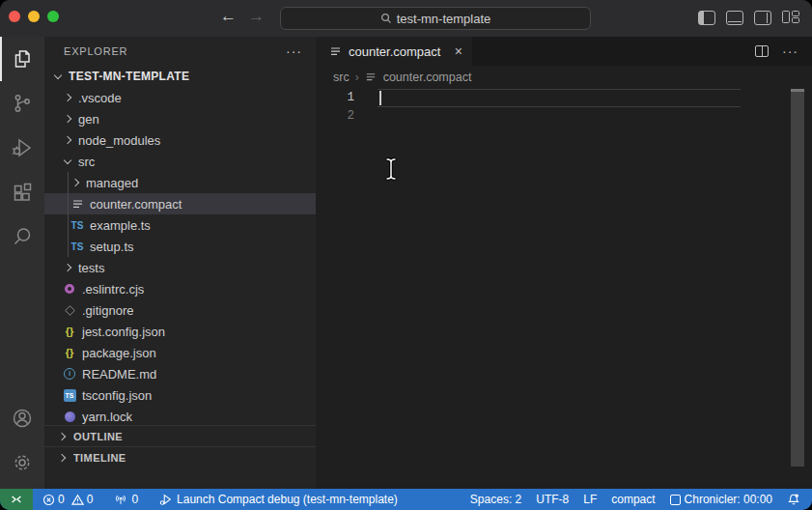 The image size is (812, 510). What do you see at coordinates (70, 310) in the screenshot?
I see `git-icon` at bounding box center [70, 310].